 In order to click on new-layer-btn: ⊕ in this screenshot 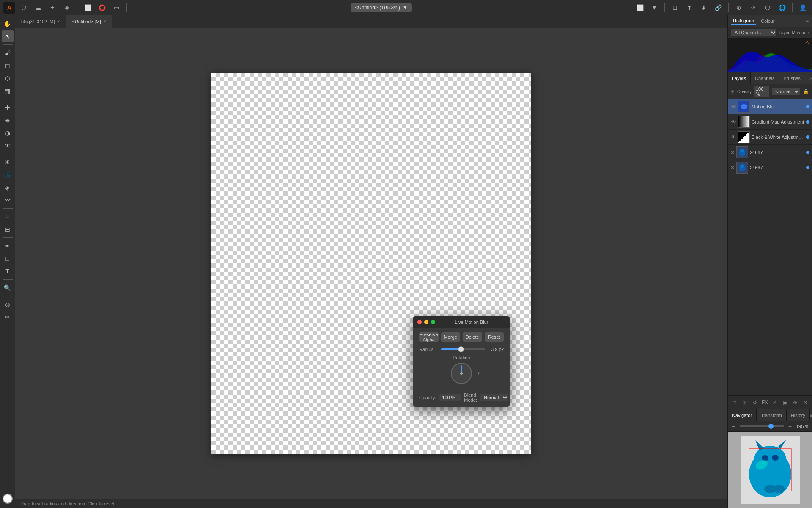, I will do `click(795, 403)`.